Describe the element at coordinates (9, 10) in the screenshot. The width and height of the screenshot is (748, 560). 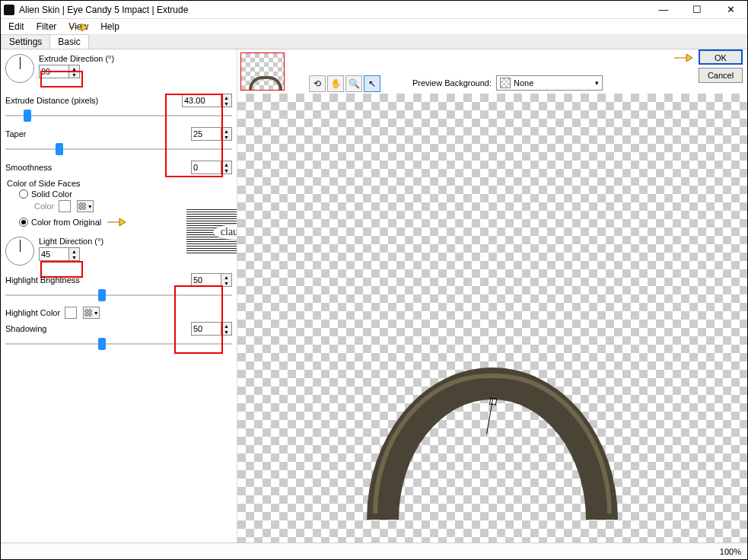
I see `app-icon` at that location.